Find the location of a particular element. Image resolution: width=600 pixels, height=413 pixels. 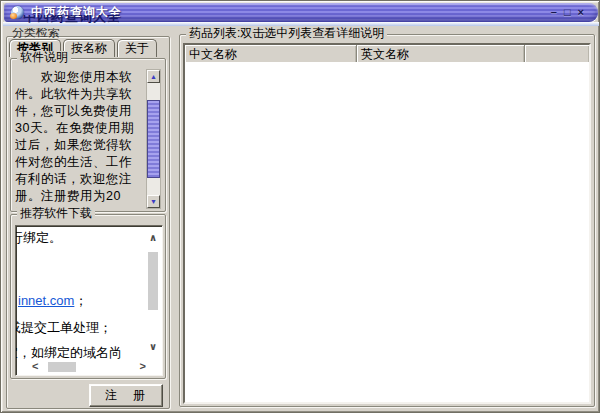

column-header-empty is located at coordinates (557, 54).